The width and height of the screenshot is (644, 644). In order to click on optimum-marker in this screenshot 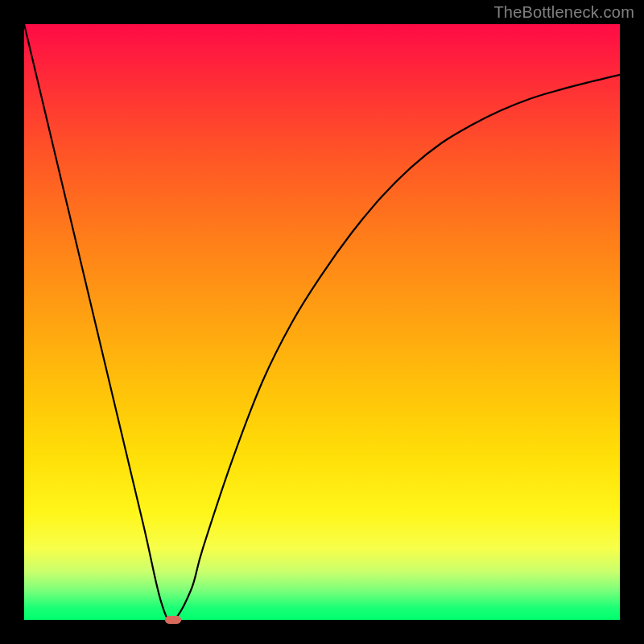, I will do `click(173, 620)`.